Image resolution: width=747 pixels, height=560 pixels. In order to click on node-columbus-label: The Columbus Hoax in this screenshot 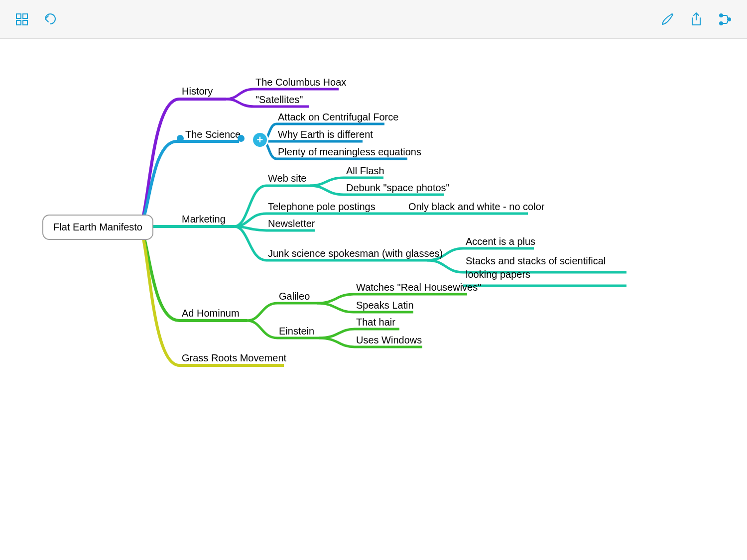, I will do `click(301, 82)`.